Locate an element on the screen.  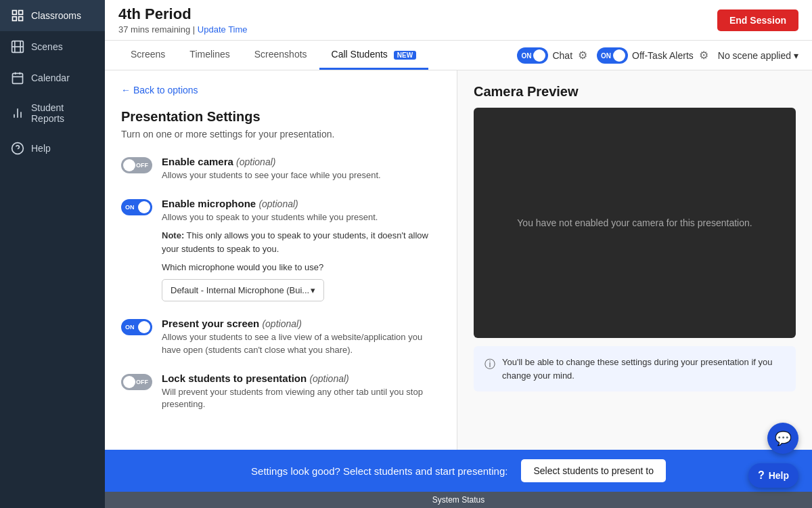
select-students-button: Select students to present to is located at coordinates (593, 471).